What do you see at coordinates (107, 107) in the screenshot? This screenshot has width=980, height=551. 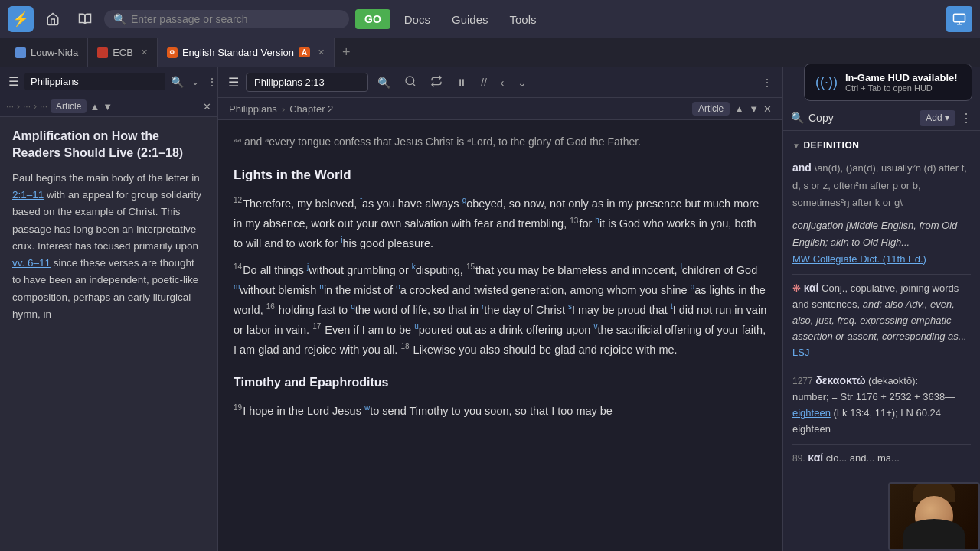 I see `left-down-button: ▼` at bounding box center [107, 107].